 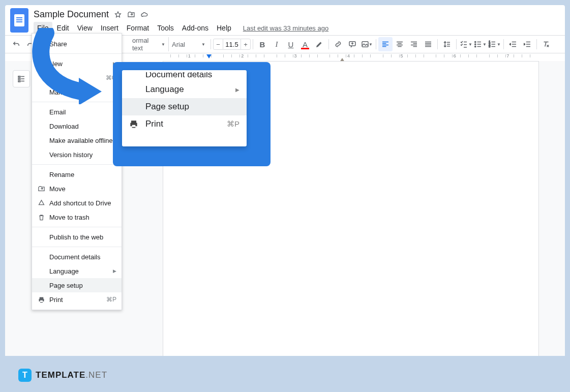 I want to click on menu-view: View, so click(x=85, y=28).